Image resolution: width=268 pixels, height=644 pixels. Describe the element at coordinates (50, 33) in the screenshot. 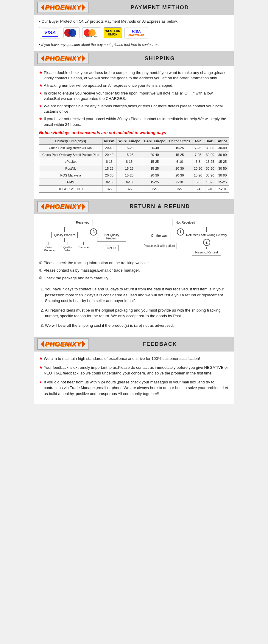

I see `visa-icon: VISA` at that location.